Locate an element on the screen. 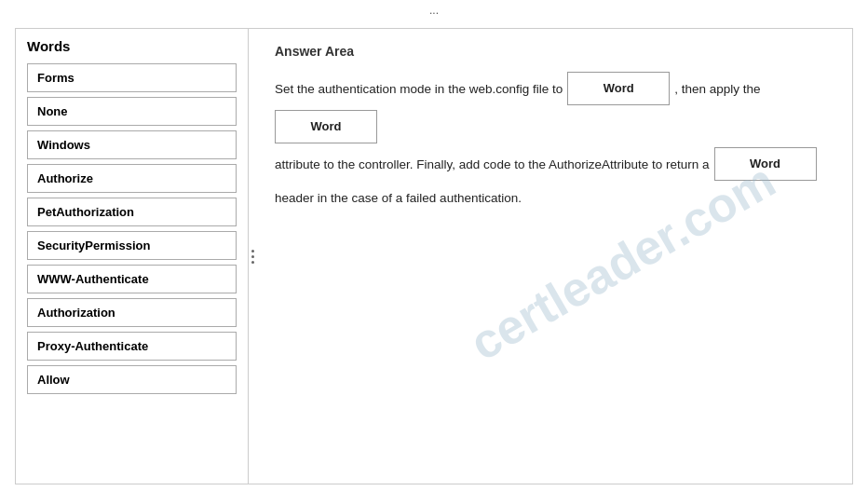 The image size is (868, 491). word-item-7: Authorization is located at coordinates (132, 313).